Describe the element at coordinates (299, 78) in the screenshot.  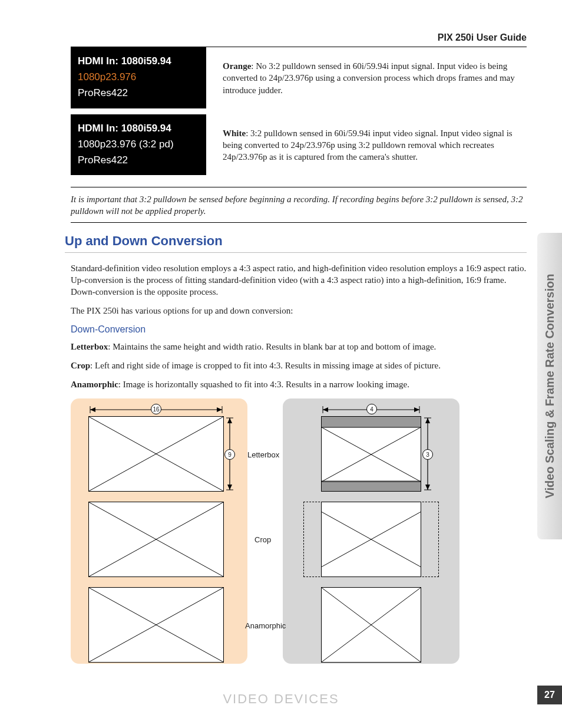
I see `lcd-row-orange: HDMI In: 1080i59.94 1080p23.976 ProRes42…` at that location.